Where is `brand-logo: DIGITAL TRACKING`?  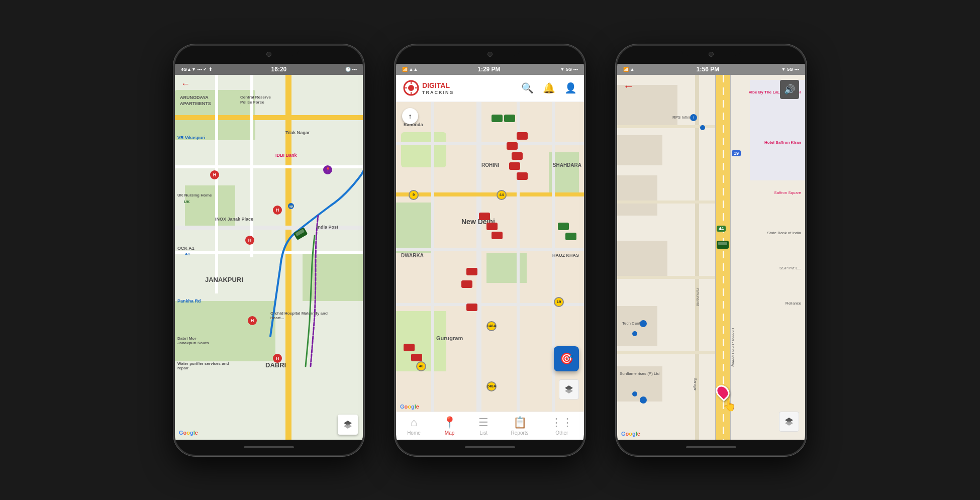 brand-logo: DIGITAL TRACKING is located at coordinates (429, 88).